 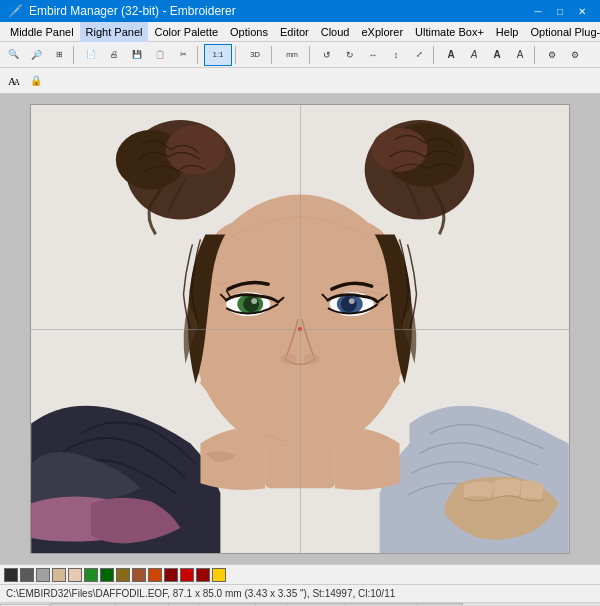 I want to click on tool1: 📄, so click(x=91, y=55).